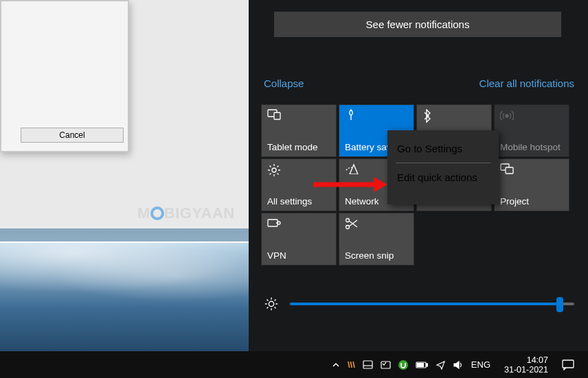 This screenshot has width=588, height=378. What do you see at coordinates (459, 365) in the screenshot?
I see `tray-volume-icon` at bounding box center [459, 365].